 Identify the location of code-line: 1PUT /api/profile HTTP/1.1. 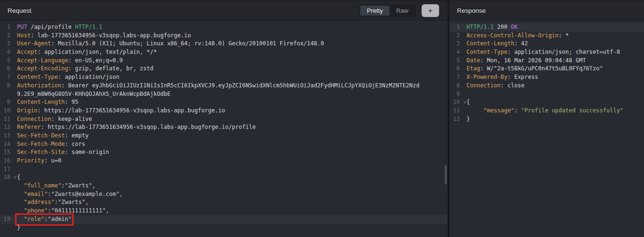
(224, 27).